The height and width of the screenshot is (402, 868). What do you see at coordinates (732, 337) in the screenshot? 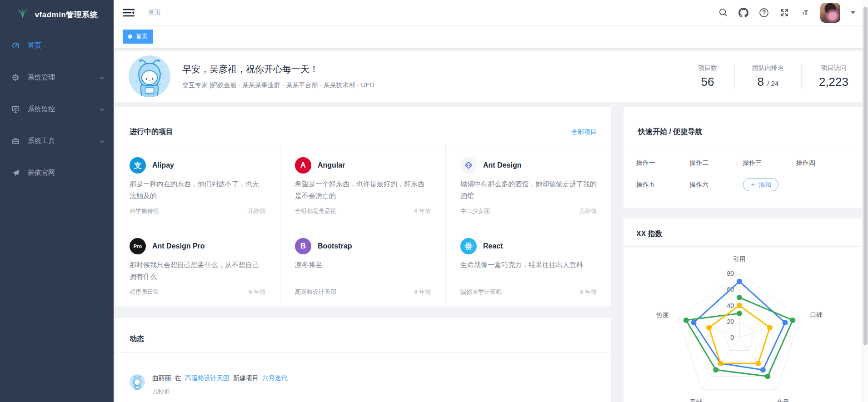
I see `svg-text: 0` at bounding box center [732, 337].